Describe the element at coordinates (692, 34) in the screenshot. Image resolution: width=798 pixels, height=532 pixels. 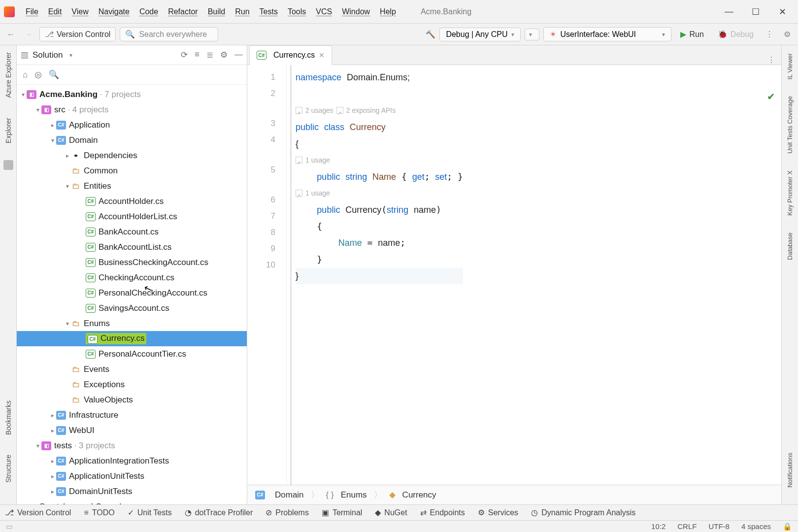
I see `run-button: ▶ Run` at that location.